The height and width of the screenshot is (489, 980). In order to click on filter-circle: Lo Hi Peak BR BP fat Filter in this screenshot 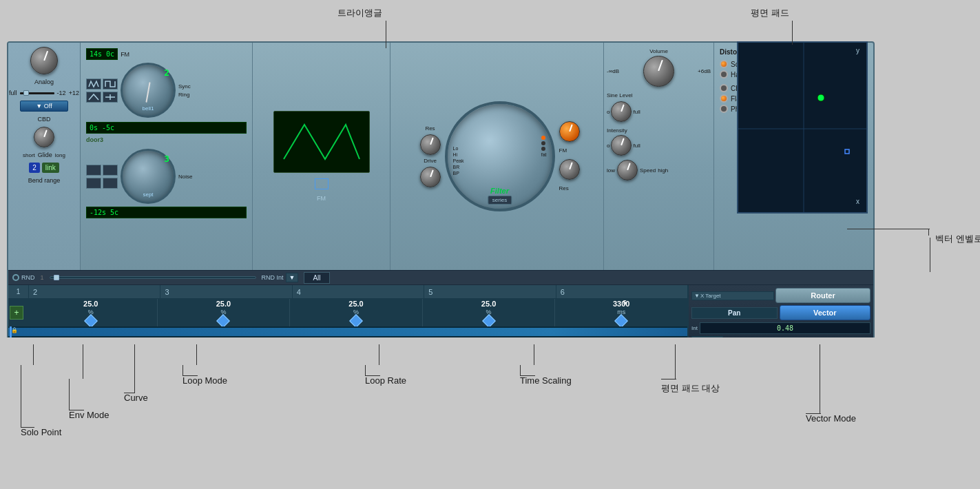, I will do `click(500, 156)`.